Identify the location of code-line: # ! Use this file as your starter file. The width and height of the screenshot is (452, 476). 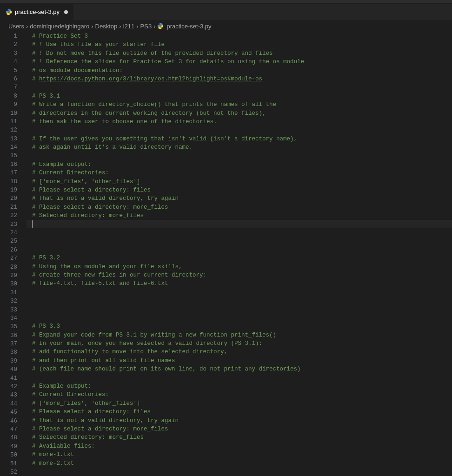
(239, 45).